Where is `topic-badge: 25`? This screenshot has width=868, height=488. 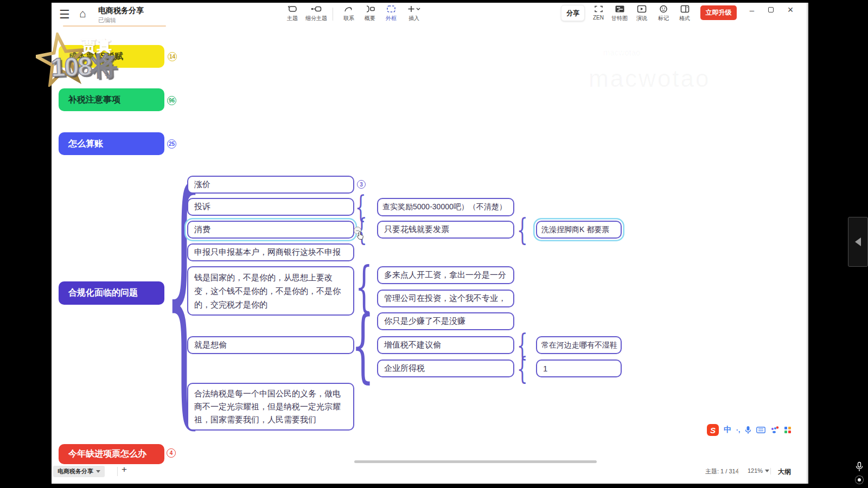 topic-badge: 25 is located at coordinates (171, 144).